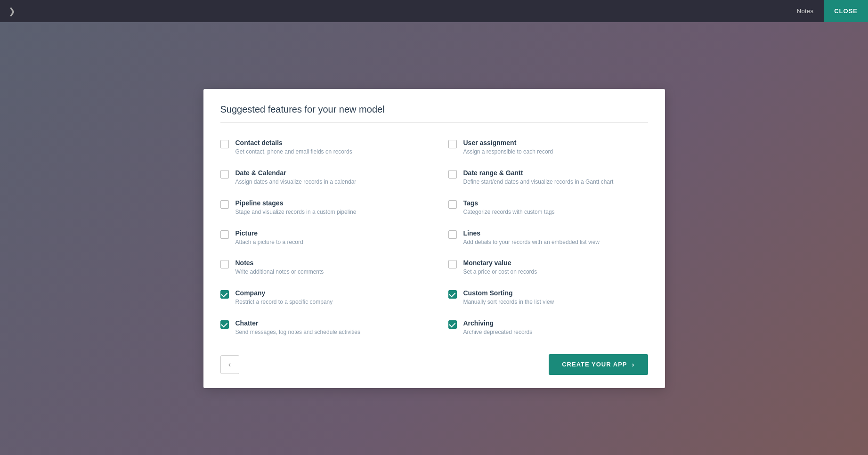  I want to click on feature-item-date-range-gantt: Date range & Gantt Define start/end date…, so click(541, 178).